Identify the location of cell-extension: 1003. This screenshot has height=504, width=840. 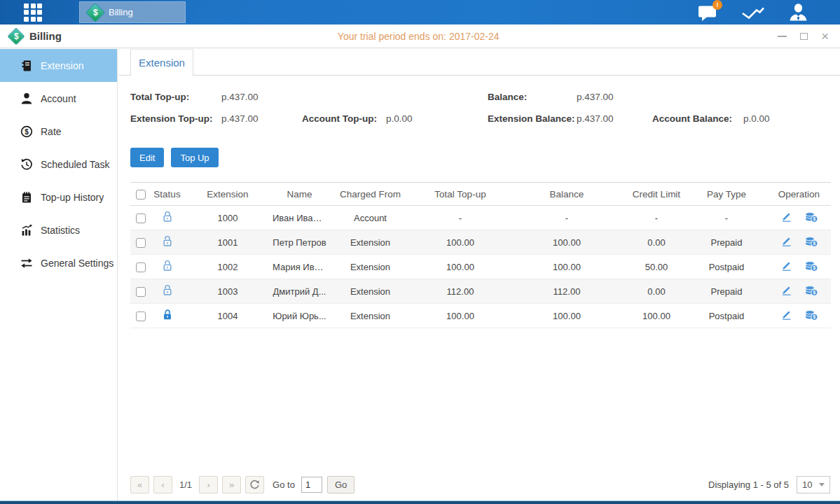
(228, 291).